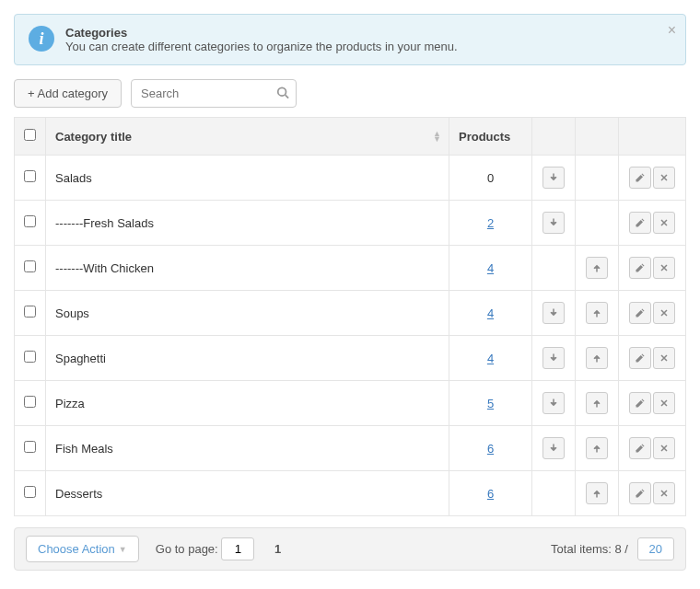 The image size is (700, 589). Describe the element at coordinates (123, 549) in the screenshot. I see `chevron-down-icon: ▼` at that location.